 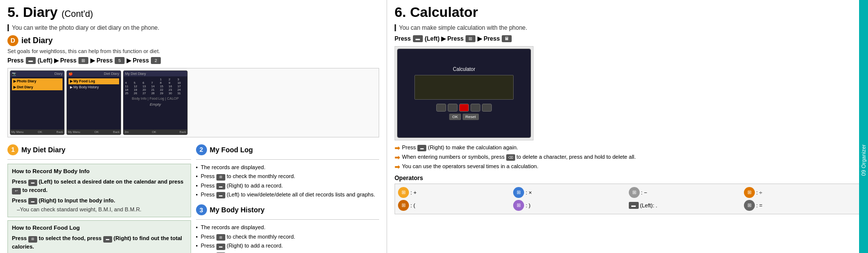 I want to click on operators-section: Operators ⊞ : + ⊞ : × ⊞ : − ⊞ : ÷, so click(x=627, y=194).